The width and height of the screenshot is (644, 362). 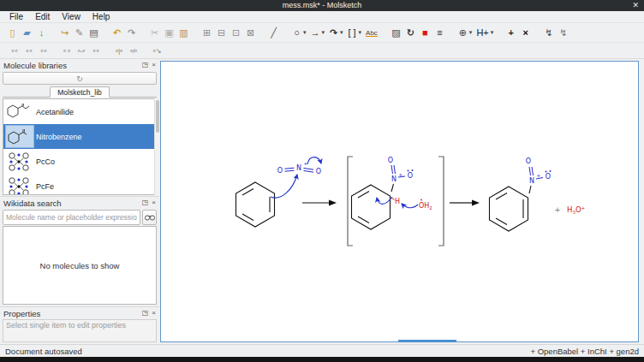 I want to click on ring-tool-icon: ○, so click(x=296, y=33).